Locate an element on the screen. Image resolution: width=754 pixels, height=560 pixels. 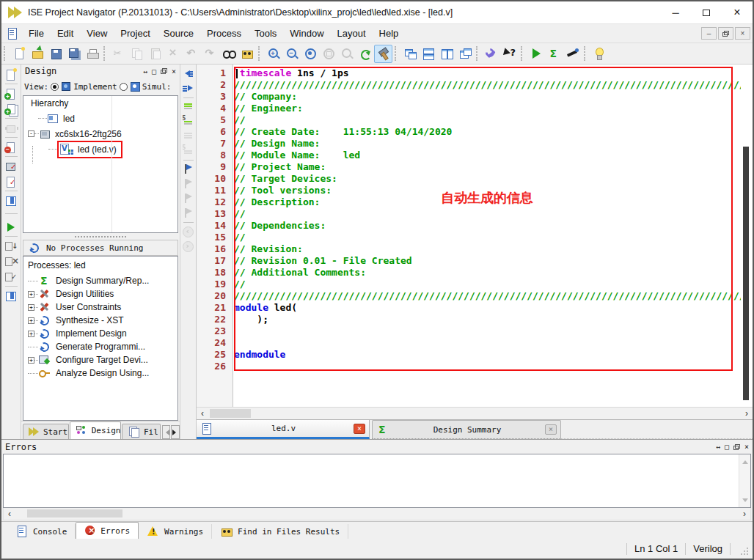
errors-vscrollbar is located at coordinates (744, 481).